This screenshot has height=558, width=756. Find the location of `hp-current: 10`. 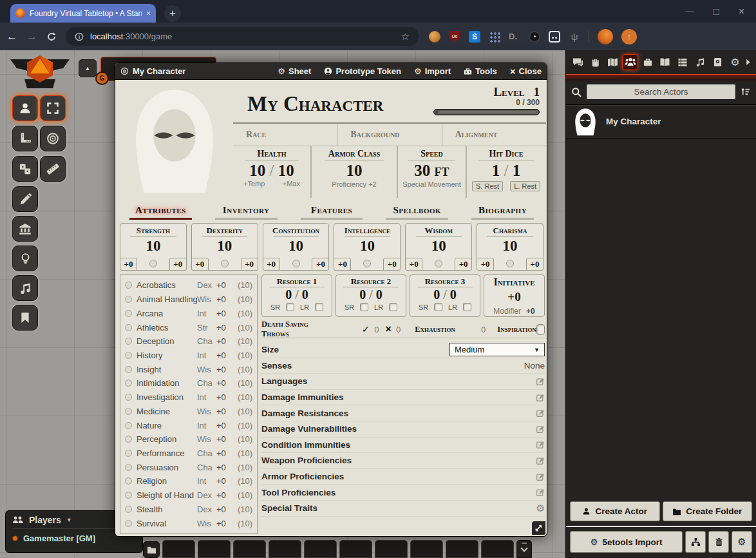

hp-current: 10 is located at coordinates (258, 170).